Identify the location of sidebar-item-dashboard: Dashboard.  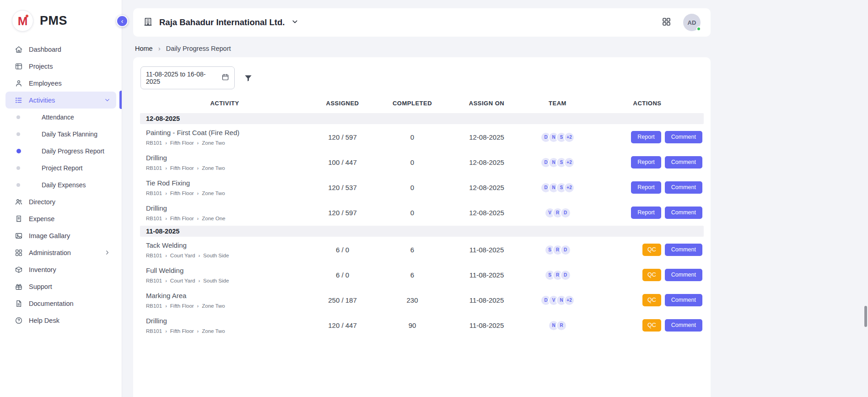
(61, 49).